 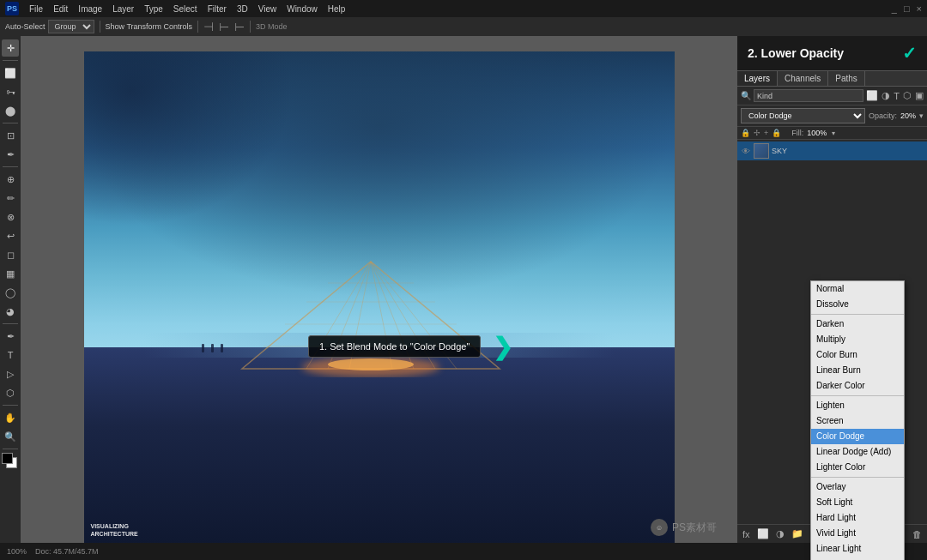 What do you see at coordinates (683, 527) in the screenshot?
I see `ps-suicaige-watermark: ☺ PS素材哥` at bounding box center [683, 527].